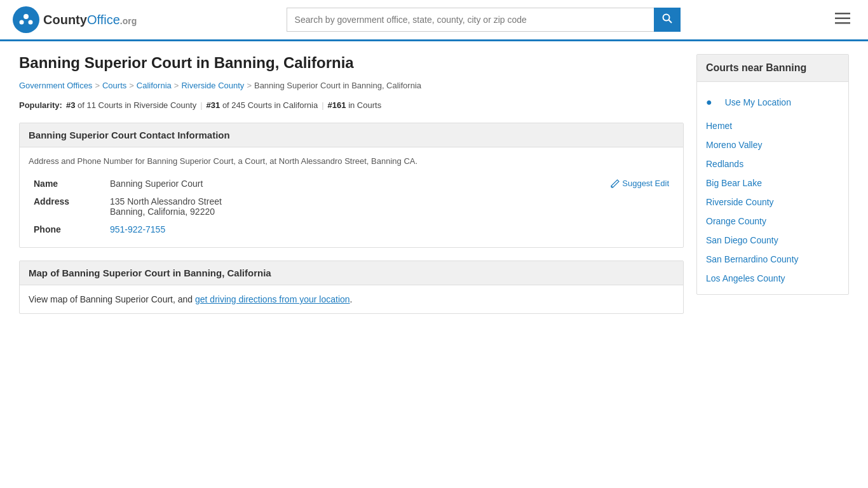  I want to click on list-item: San Bernardino County, so click(773, 259).